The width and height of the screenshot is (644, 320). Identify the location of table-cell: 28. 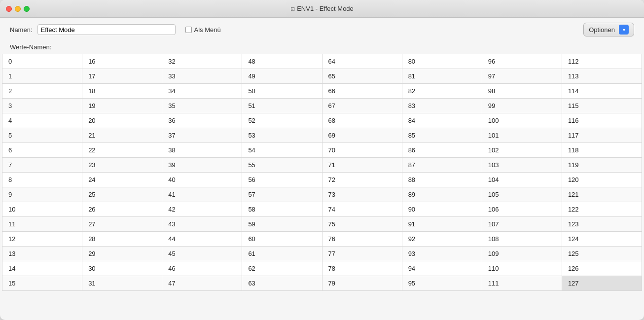
(122, 239).